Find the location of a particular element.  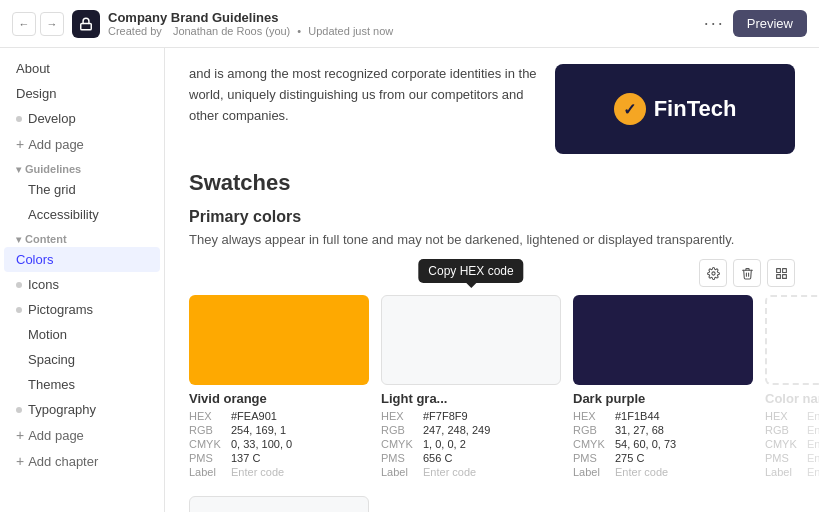

sidebar-section-guidelines: ▾ Guidelines is located at coordinates (82, 167).